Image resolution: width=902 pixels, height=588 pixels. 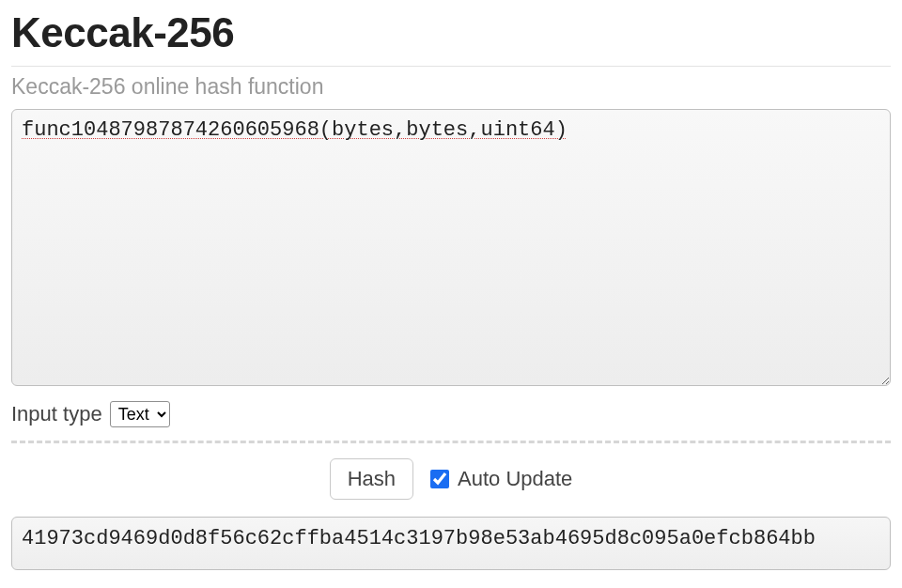 What do you see at coordinates (451, 414) in the screenshot?
I see `input-type-row: Input type Text` at bounding box center [451, 414].